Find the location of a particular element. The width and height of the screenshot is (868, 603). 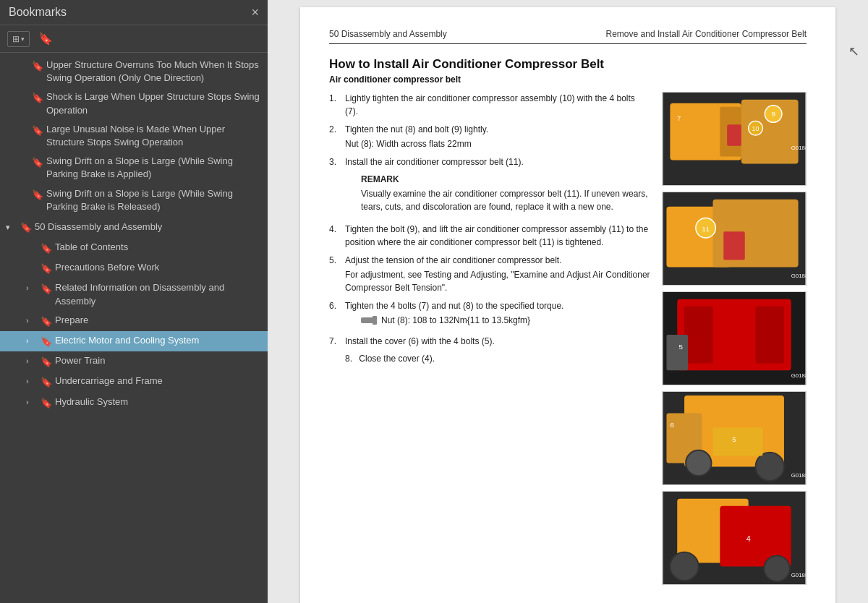

doc-header-right: Remove and Install Air Conditioner Compr… is located at coordinates (706, 34).